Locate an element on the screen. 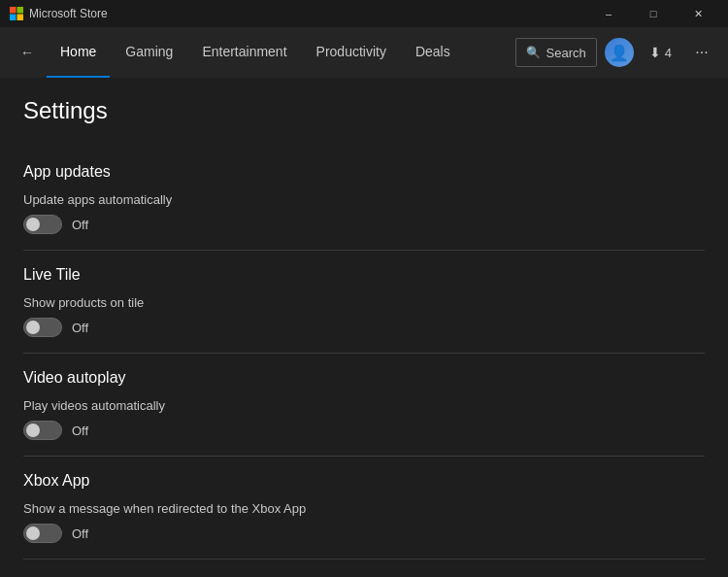 The width and height of the screenshot is (728, 577). nav-tab-home: Home is located at coordinates (78, 52).